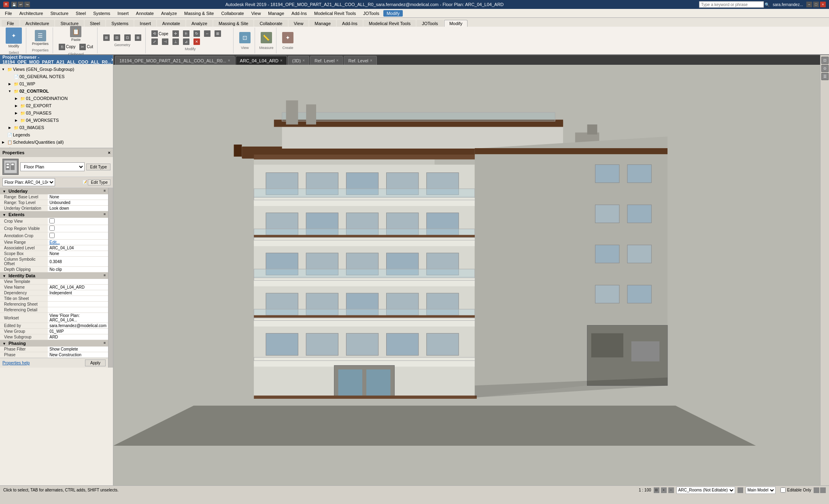  What do you see at coordinates (186, 42) in the screenshot?
I see `offset-btn: ⊿` at bounding box center [186, 42].